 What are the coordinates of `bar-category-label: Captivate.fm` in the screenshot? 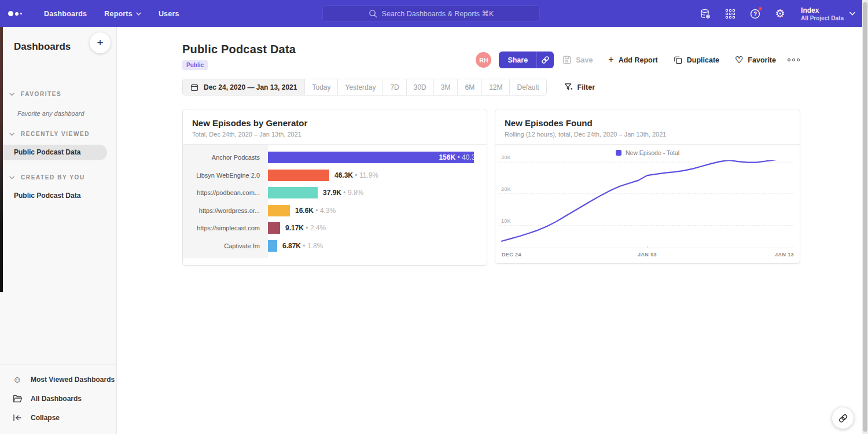 It's located at (226, 246).